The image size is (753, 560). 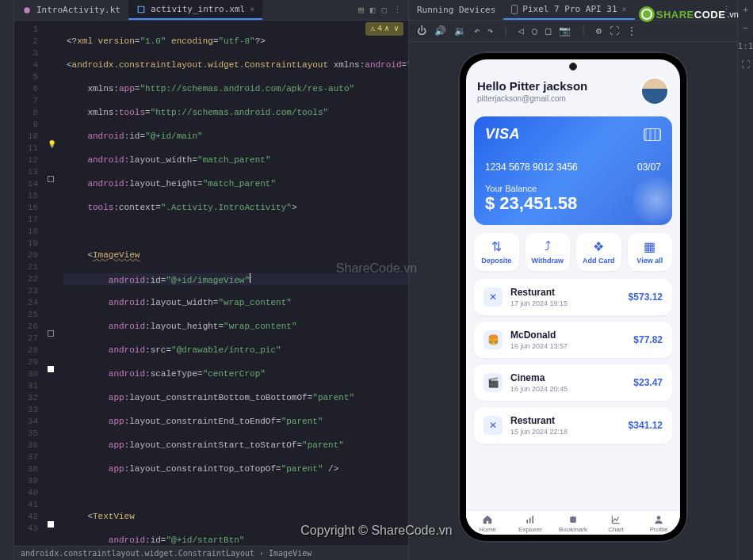 I want to click on deposit-icon: ⇅, so click(x=496, y=246).